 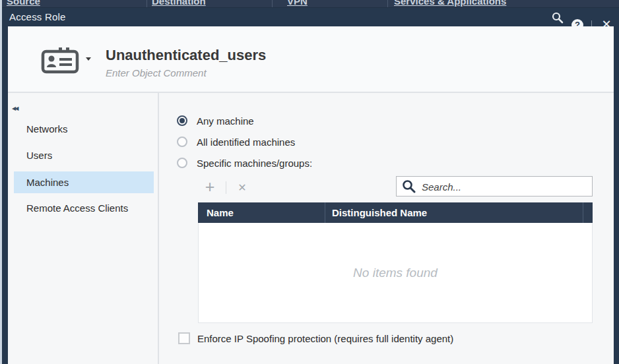 I want to click on search-input, so click(x=504, y=187).